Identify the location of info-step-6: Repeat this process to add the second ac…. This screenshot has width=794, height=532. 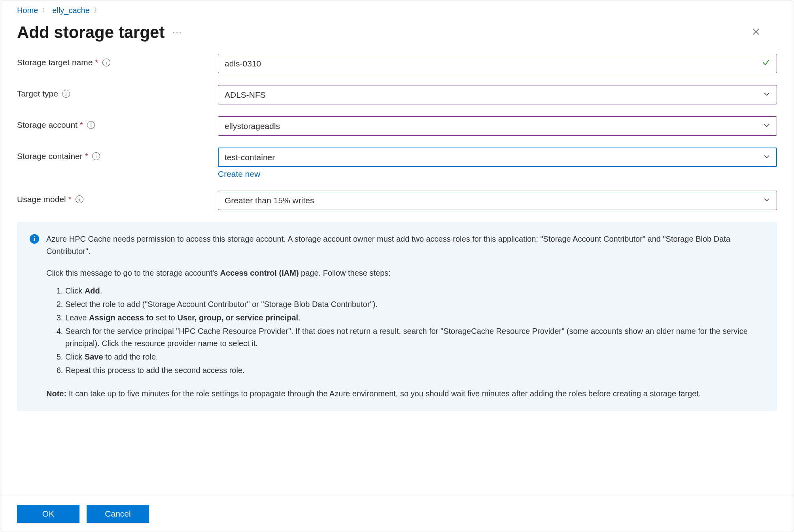
(415, 370).